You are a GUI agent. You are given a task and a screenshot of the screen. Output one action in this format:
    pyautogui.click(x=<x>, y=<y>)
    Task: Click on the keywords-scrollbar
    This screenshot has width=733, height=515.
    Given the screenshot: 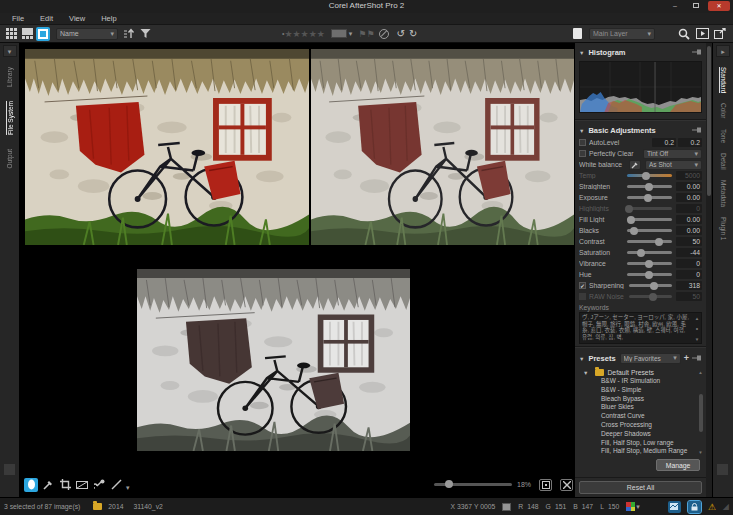 What is the action you would take?
    pyautogui.click(x=697, y=328)
    